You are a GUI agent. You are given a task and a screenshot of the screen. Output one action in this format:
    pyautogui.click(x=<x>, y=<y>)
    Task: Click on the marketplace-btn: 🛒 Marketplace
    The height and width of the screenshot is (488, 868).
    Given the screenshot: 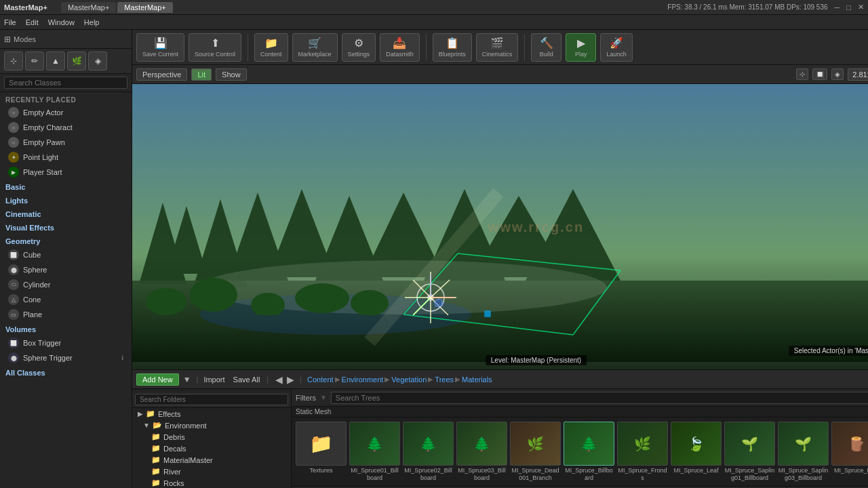 What is the action you would take?
    pyautogui.click(x=315, y=47)
    